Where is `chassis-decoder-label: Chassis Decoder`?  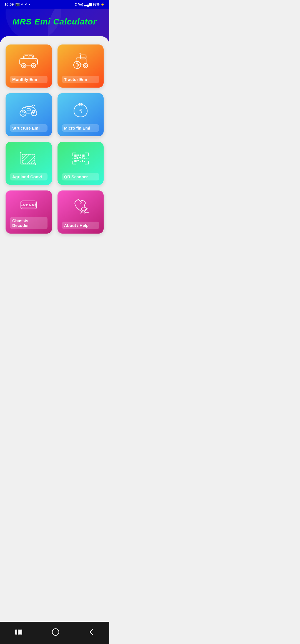 chassis-decoder-label: Chassis Decoder is located at coordinates (29, 223).